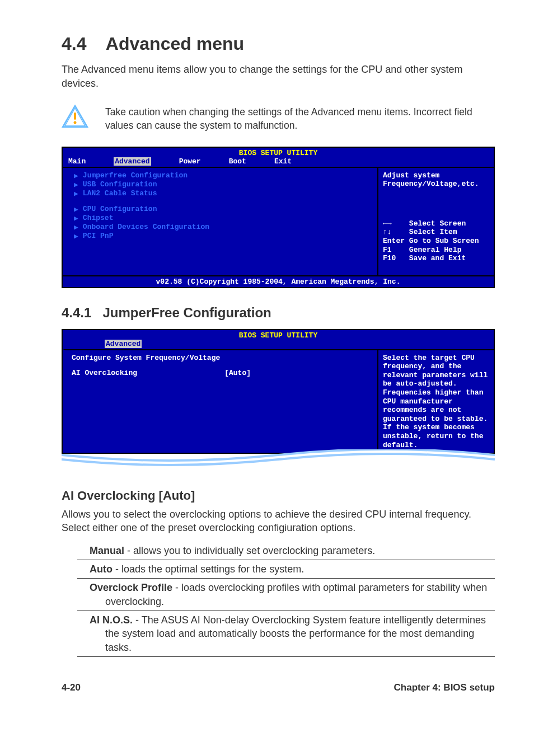 This screenshot has height=756, width=534. Describe the element at coordinates (278, 281) in the screenshot. I see `bios-footer: v02.58 (C)Copyright 1985-2004, American …` at that location.